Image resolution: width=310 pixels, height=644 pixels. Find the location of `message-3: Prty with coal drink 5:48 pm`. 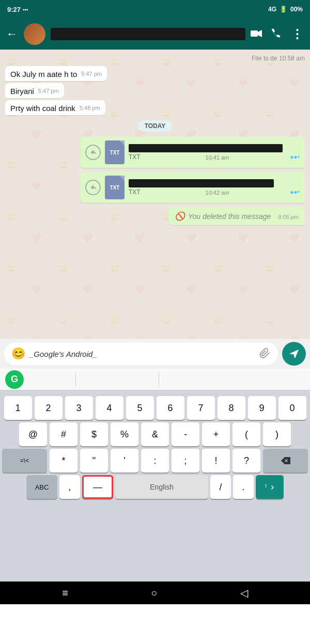

message-3: Prty with coal drink 5:48 pm is located at coordinates (55, 107).